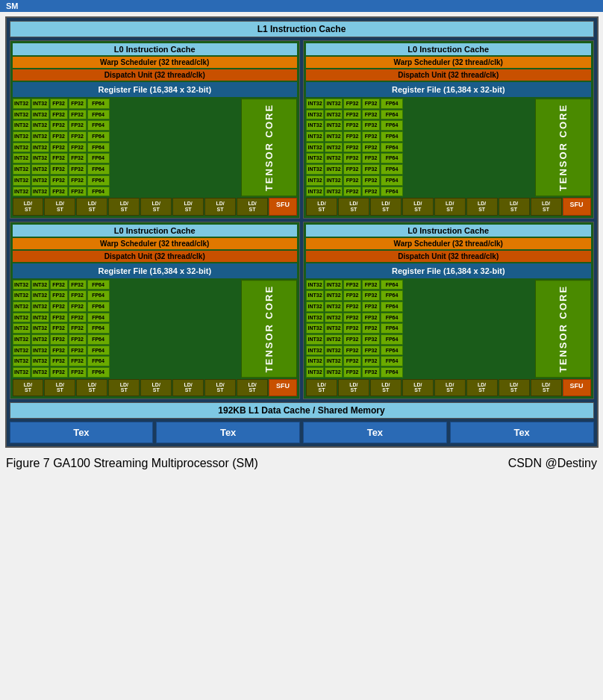 The width and height of the screenshot is (603, 700). I want to click on warp-scheduler-q3: Warp Scheduler (32 thread/clk), so click(155, 243).